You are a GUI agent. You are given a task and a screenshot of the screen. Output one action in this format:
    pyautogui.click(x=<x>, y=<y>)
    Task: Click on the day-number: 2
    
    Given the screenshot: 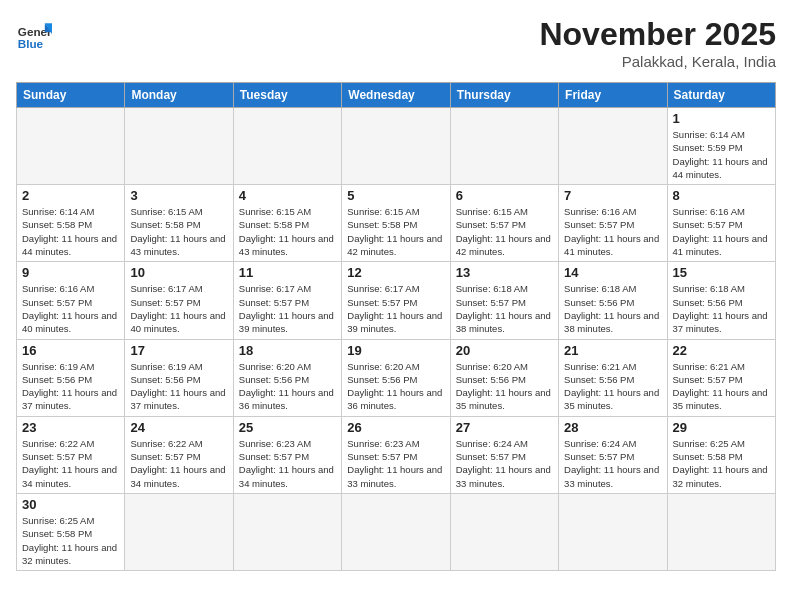 What is the action you would take?
    pyautogui.click(x=70, y=196)
    